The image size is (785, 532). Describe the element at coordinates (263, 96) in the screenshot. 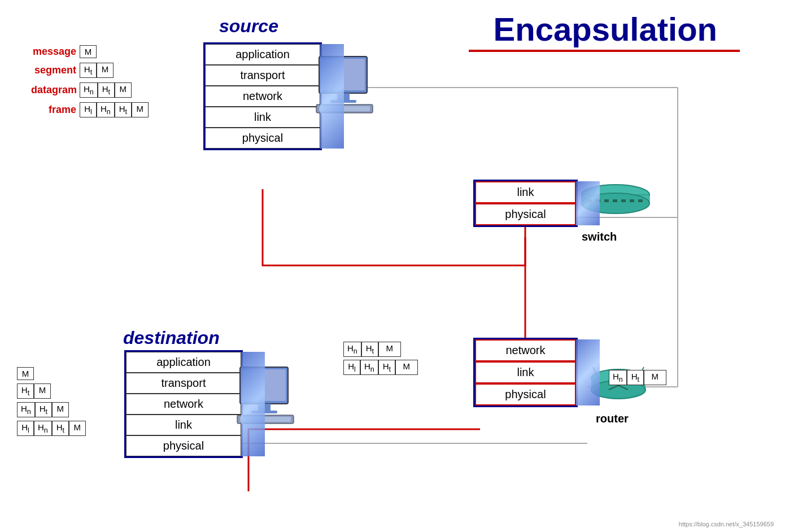

I see `source-network-layer: network` at that location.